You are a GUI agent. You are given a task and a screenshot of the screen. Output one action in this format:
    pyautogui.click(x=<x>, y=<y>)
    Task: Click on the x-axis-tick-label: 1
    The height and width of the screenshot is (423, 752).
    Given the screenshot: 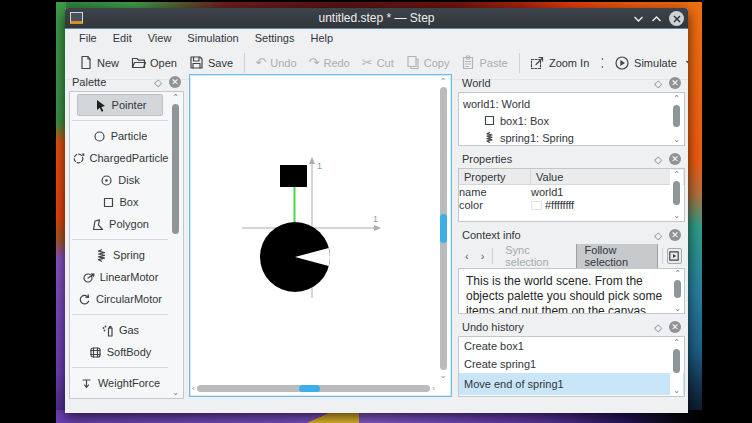 What is the action you would take?
    pyautogui.click(x=376, y=219)
    